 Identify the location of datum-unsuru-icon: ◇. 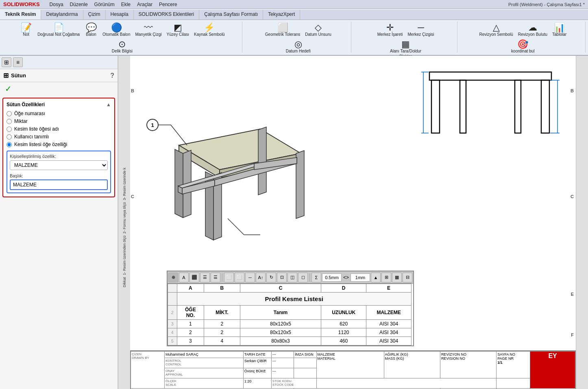
(318, 28).